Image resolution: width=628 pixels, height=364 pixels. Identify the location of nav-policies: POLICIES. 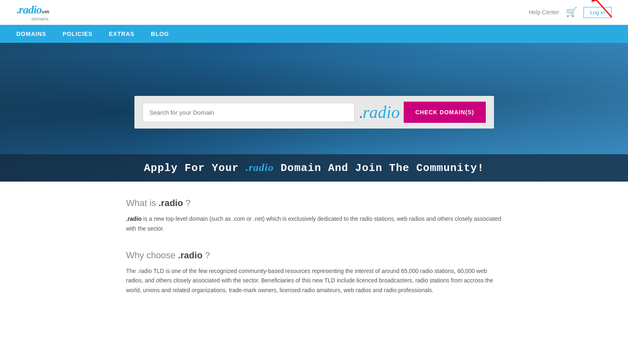
(78, 34).